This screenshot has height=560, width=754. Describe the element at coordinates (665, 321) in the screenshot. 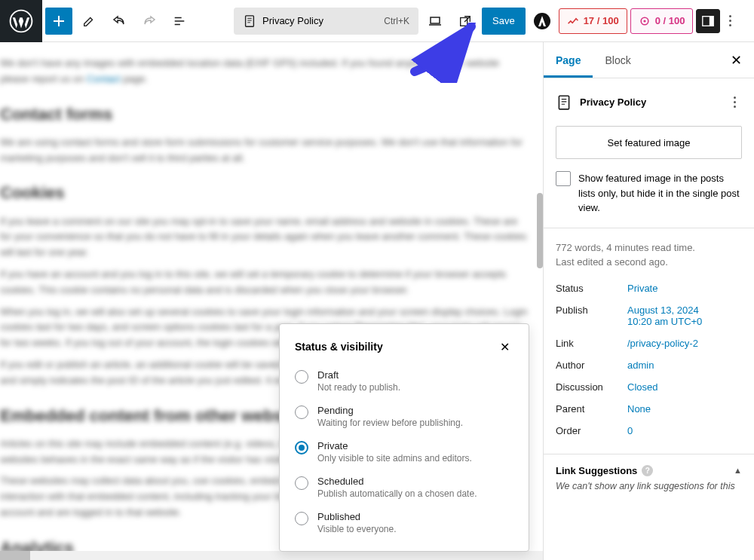

I see `publish-time-value: 10:20 am UTC+0` at that location.